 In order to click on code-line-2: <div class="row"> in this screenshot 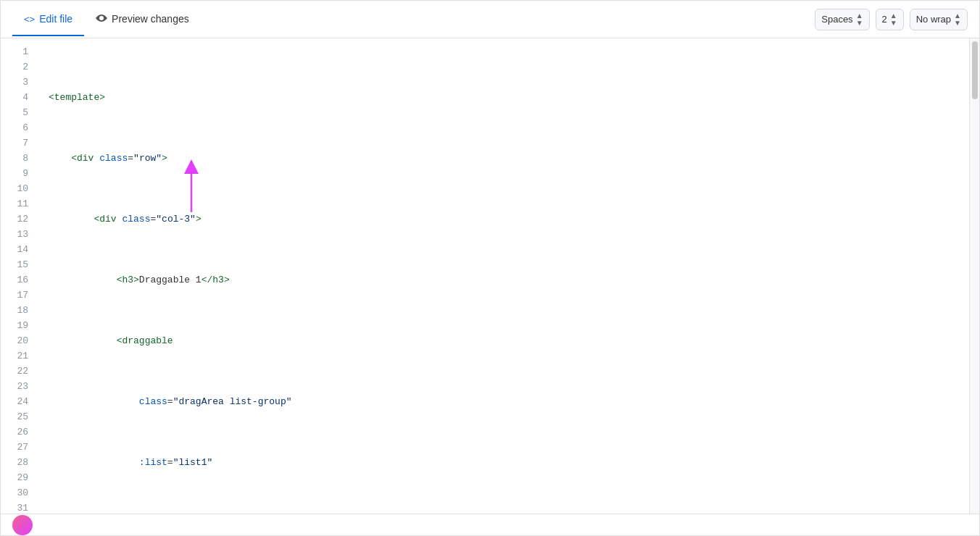, I will do `click(509, 158)`.